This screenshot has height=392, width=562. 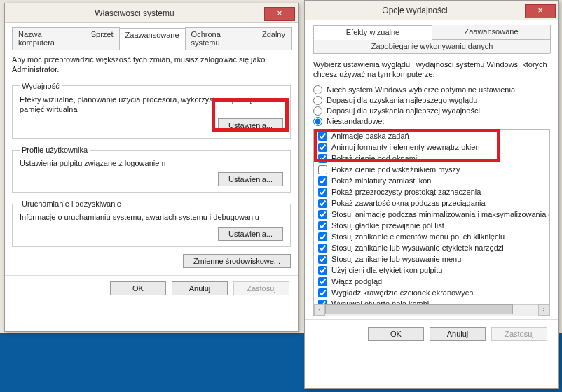 I want to click on env-vars-button: Zmienne środowiskowe..., so click(x=237, y=261).